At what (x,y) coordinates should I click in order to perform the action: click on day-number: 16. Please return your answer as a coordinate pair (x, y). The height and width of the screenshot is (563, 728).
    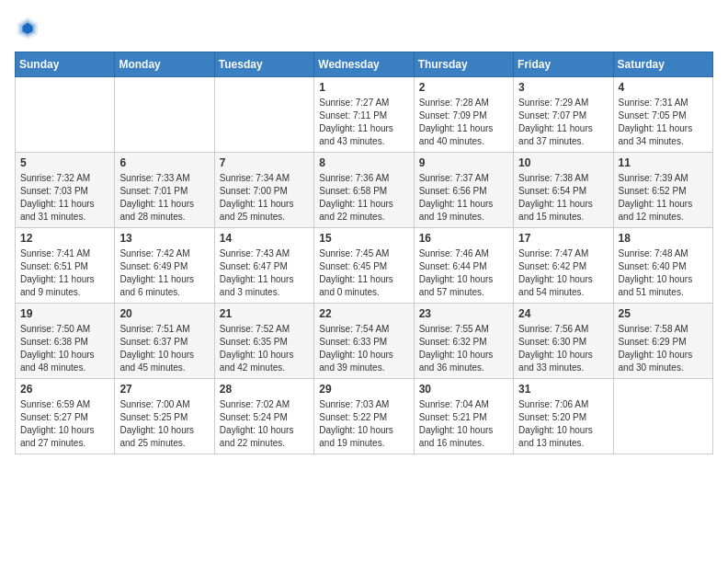
    Looking at the image, I should click on (463, 238).